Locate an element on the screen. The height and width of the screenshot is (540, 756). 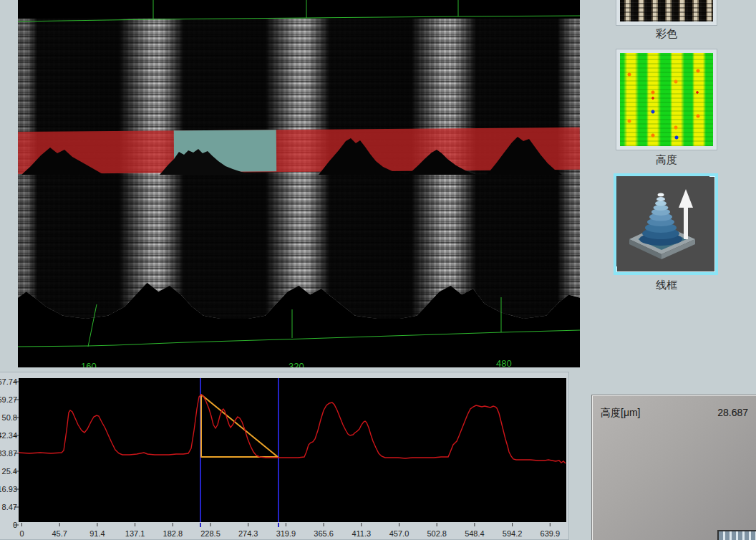
x-tick-label: 0 is located at coordinates (21, 534).